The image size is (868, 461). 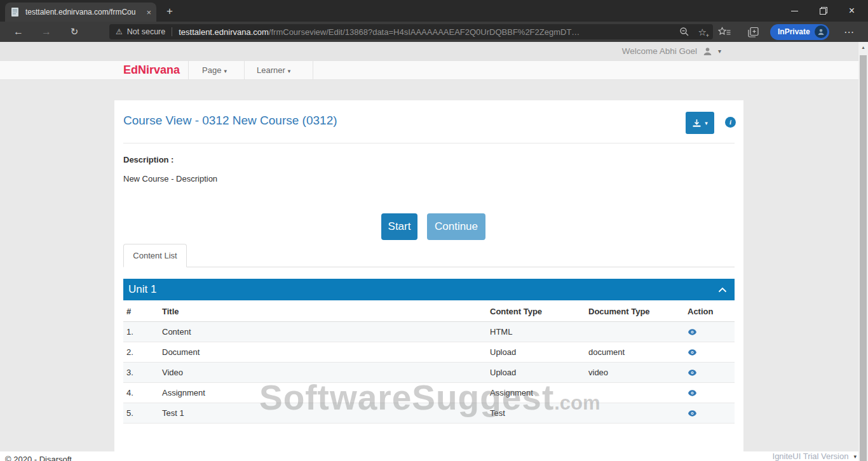 What do you see at coordinates (424, 32) in the screenshot?
I see `url-text: testtalent.ednirvana.com/frmCourseview/E…` at bounding box center [424, 32].